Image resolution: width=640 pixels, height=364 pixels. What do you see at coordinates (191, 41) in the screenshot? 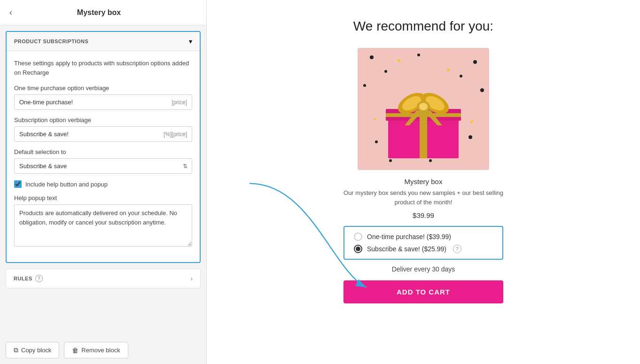
I see `chevron-down-icon: ▾` at bounding box center [191, 41].